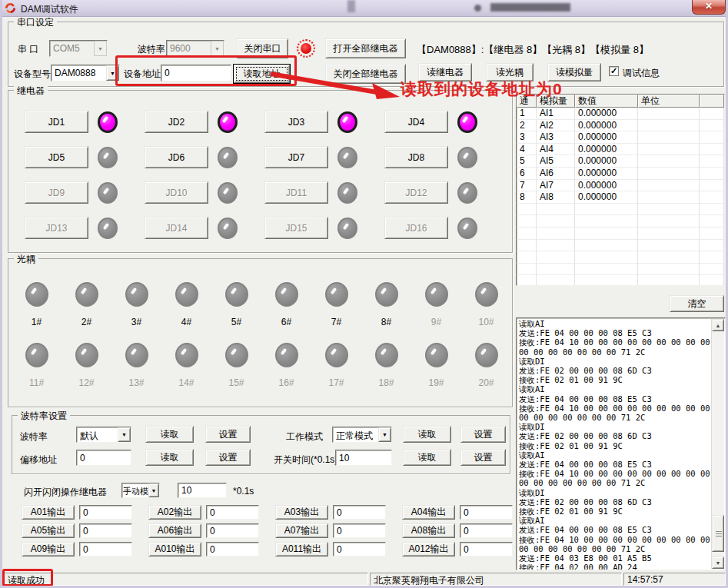 This screenshot has width=728, height=588. I want to click on relay-button: JD6, so click(177, 157).